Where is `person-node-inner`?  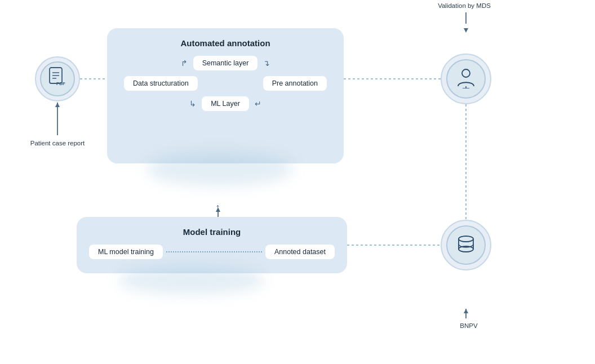
person-node-inner is located at coordinates (466, 79).